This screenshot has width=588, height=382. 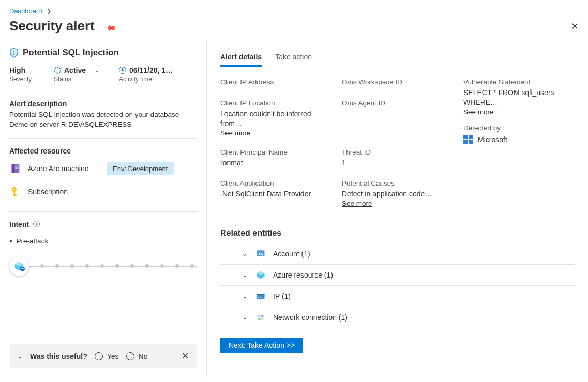 What do you see at coordinates (75, 70) in the screenshot?
I see `status-value: Active` at bounding box center [75, 70].